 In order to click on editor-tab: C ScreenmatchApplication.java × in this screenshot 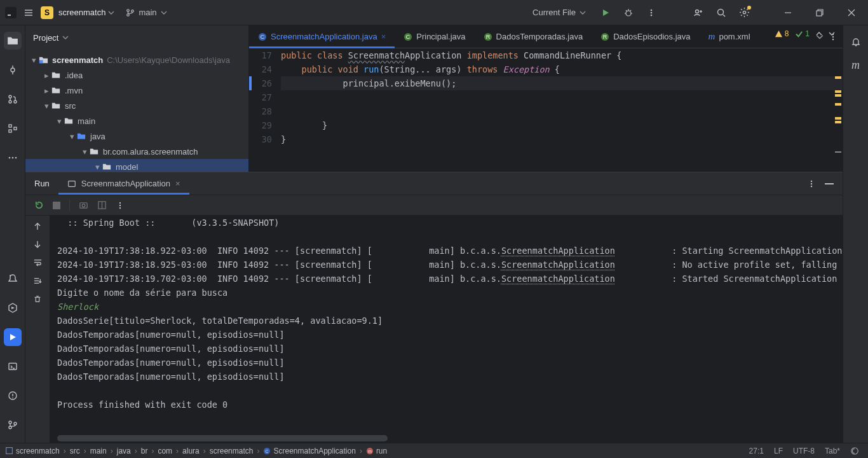, I will do `click(322, 37)`.